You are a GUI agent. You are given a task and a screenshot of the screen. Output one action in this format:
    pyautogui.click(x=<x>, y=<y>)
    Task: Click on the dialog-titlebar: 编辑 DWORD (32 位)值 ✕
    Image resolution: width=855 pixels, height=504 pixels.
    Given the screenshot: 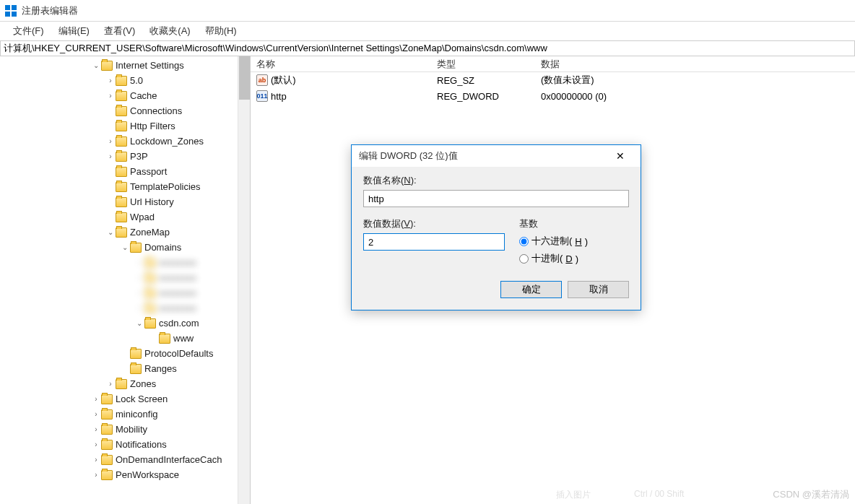 What is the action you would take?
    pyautogui.click(x=496, y=156)
    